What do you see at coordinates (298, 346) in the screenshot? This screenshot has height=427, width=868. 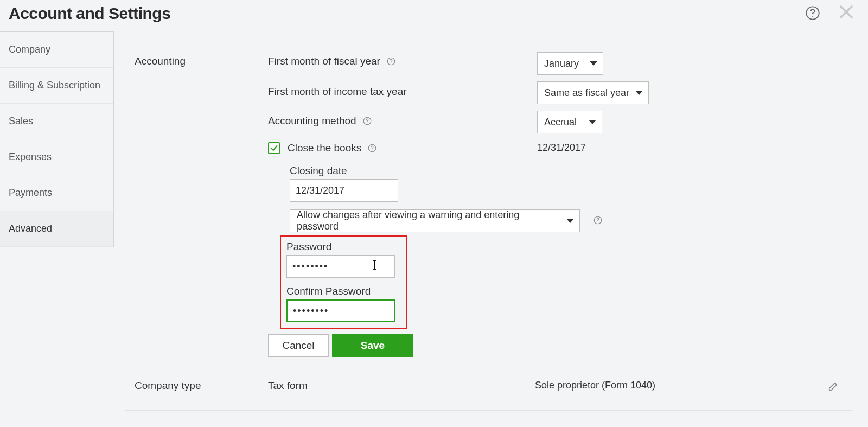 I see `cancel-button: Cancel` at bounding box center [298, 346].